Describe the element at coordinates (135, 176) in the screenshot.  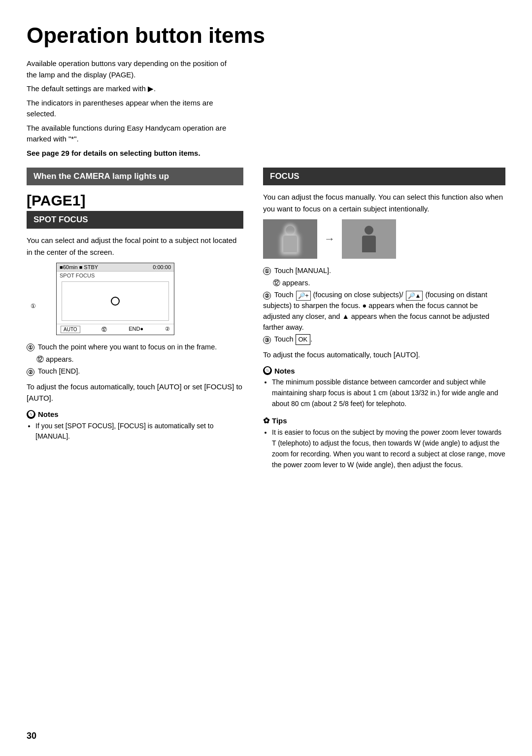
I see `camera-lamp-banner: When the CAMERA lamp lights up` at that location.